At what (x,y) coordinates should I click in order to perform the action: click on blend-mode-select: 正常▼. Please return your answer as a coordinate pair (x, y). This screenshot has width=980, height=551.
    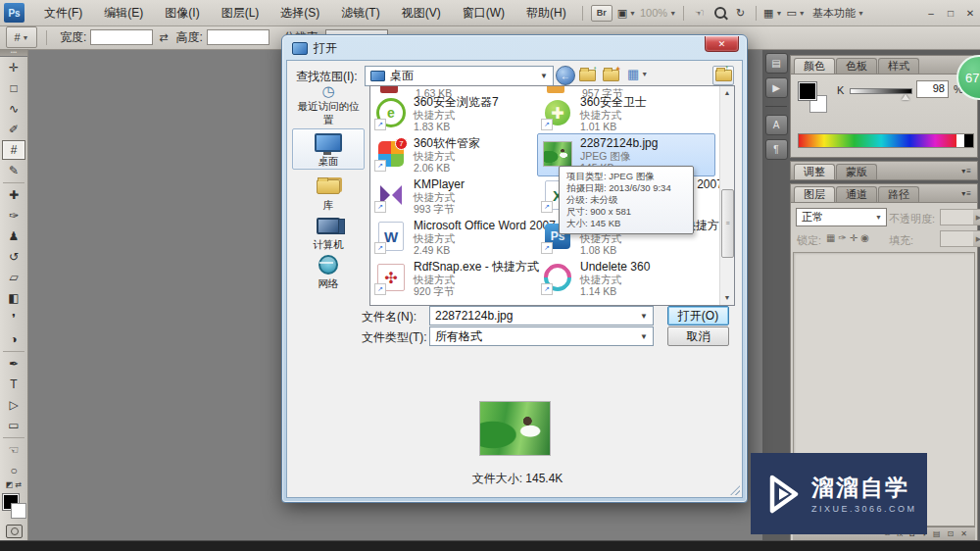
    Looking at the image, I should click on (841, 218).